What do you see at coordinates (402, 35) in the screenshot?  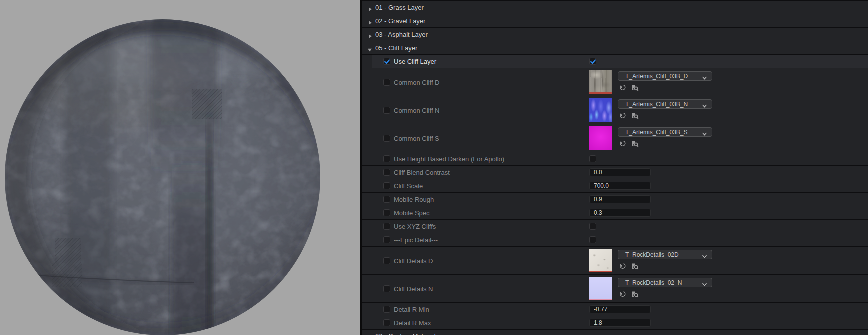 I see `category-label: 03 - Asphalt Layer` at bounding box center [402, 35].